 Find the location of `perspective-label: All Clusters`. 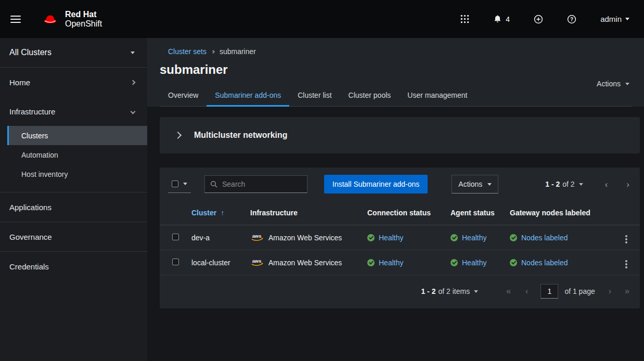

perspective-label: All Clusters is located at coordinates (30, 53).